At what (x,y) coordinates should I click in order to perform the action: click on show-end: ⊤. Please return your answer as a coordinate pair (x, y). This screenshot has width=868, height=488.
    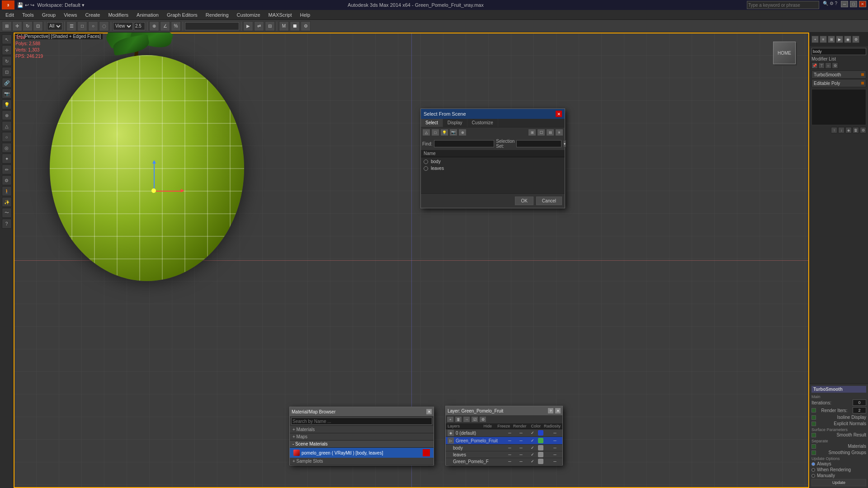
    Looking at the image, I should click on (821, 66).